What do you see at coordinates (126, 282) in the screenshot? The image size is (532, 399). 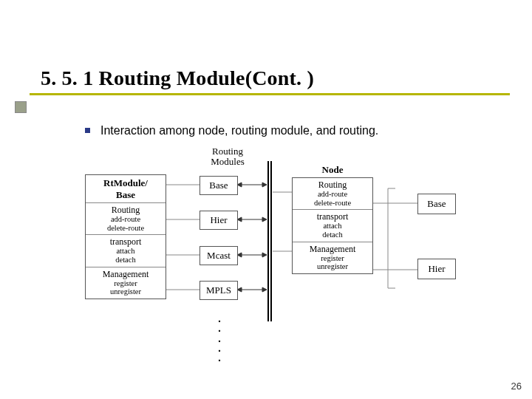 I see `left-row-management: Management register unregister` at bounding box center [126, 282].